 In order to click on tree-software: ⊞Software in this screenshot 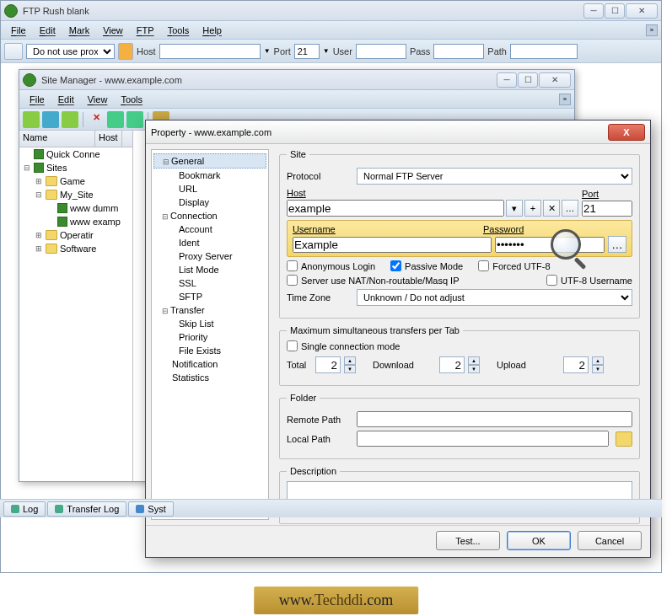, I will do `click(76, 249)`.